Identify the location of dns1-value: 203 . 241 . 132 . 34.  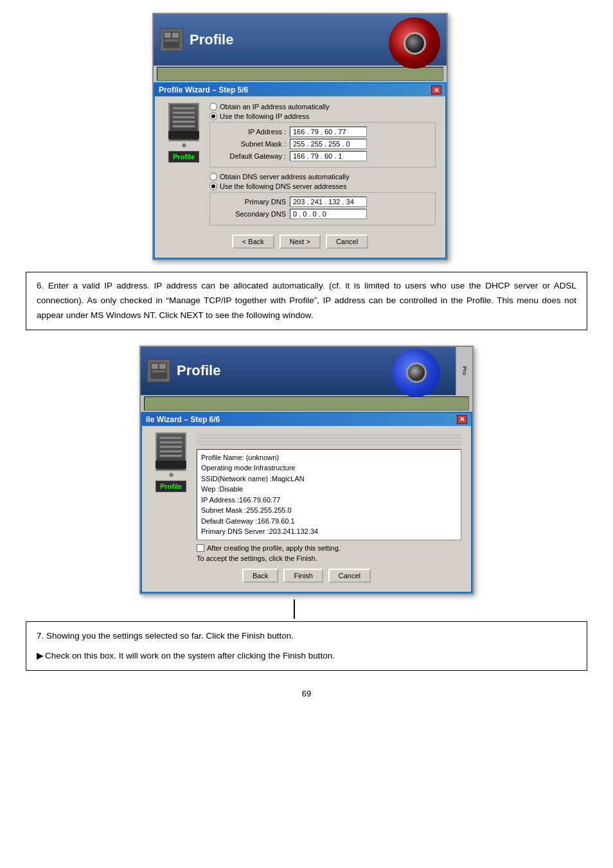
(328, 202).